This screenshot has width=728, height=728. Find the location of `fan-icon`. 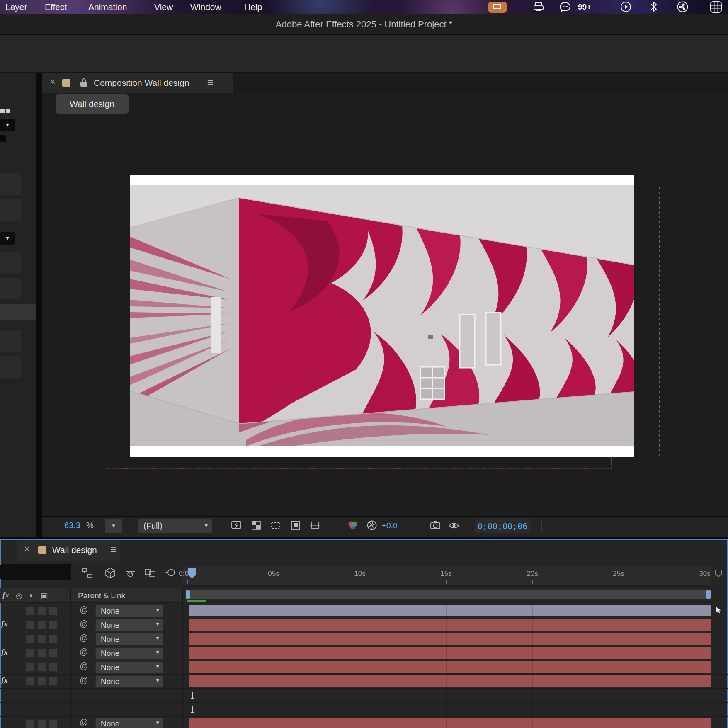

fan-icon is located at coordinates (682, 7).